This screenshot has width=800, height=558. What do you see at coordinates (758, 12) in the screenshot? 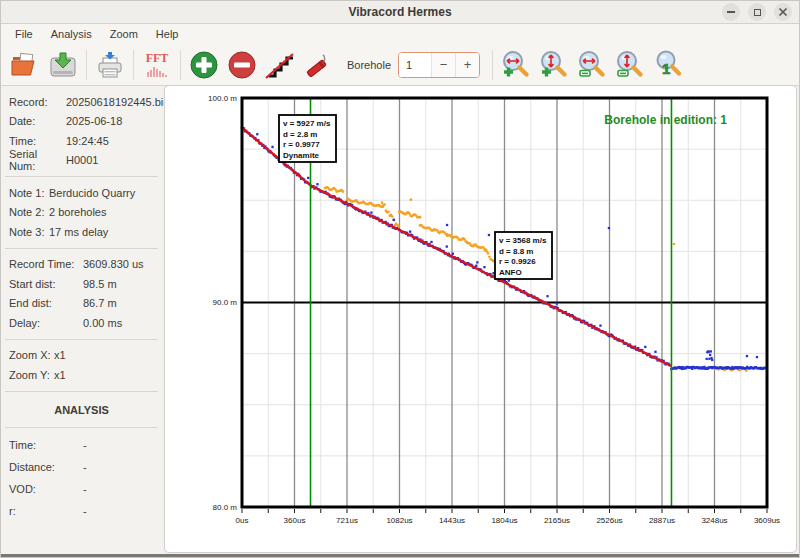
I see `maximize-icon` at bounding box center [758, 12].